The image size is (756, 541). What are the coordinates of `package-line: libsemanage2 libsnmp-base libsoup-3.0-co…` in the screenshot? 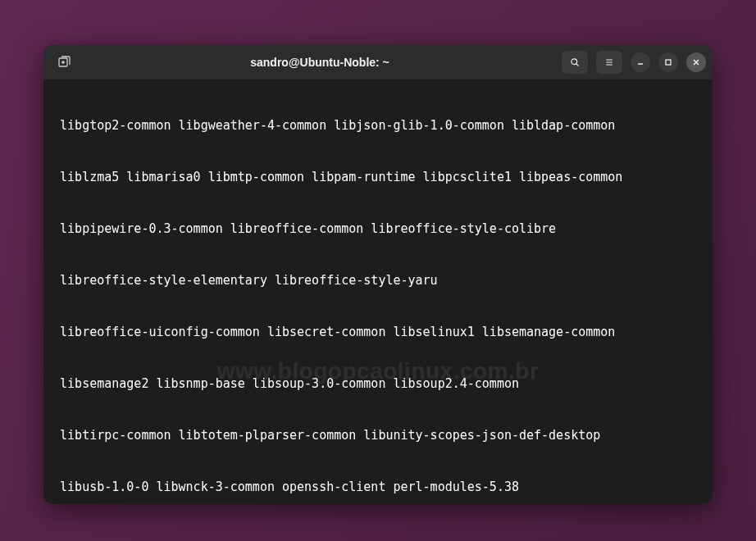 It's located at (378, 384).